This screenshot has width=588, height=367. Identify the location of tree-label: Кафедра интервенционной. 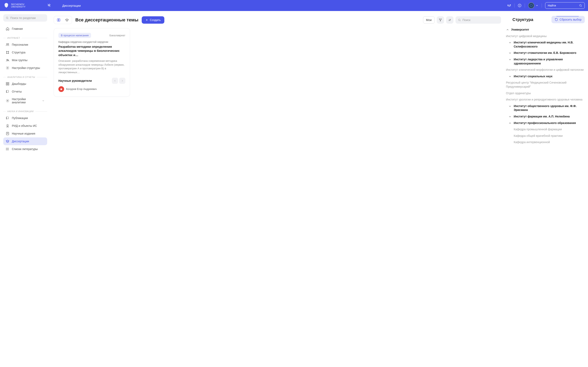
(532, 142).